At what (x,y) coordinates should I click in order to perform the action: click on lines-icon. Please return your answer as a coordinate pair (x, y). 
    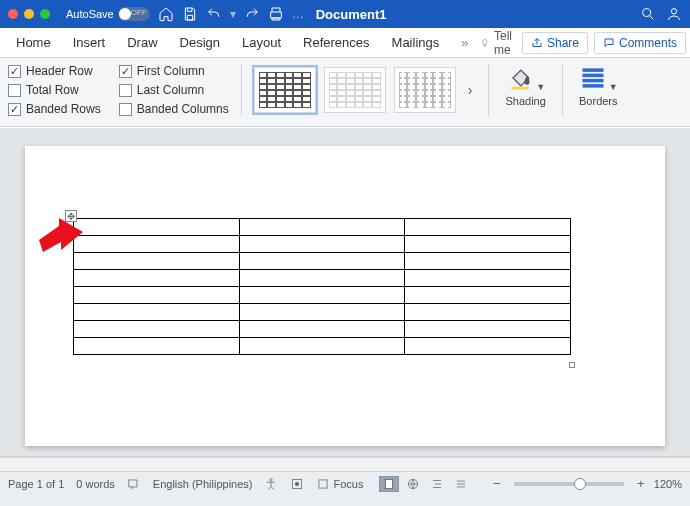
    Looking at the image, I should click on (461, 484).